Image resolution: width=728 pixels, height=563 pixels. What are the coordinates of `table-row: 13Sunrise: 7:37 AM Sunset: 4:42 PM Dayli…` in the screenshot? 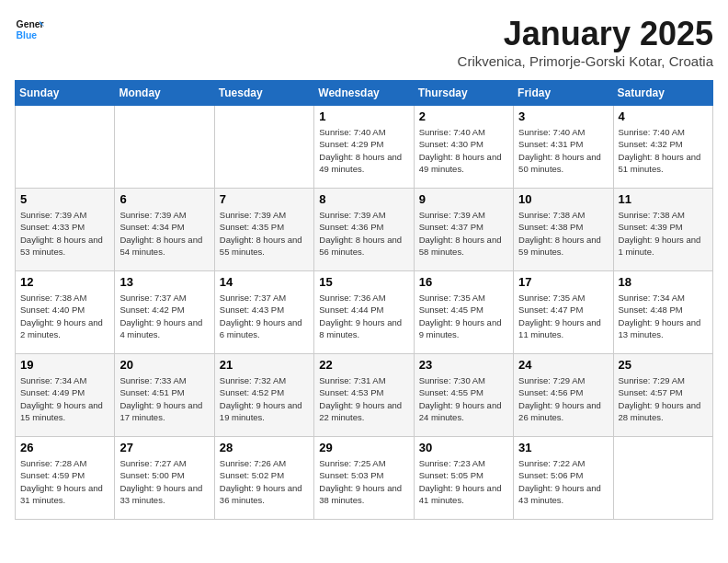 It's located at (165, 313).